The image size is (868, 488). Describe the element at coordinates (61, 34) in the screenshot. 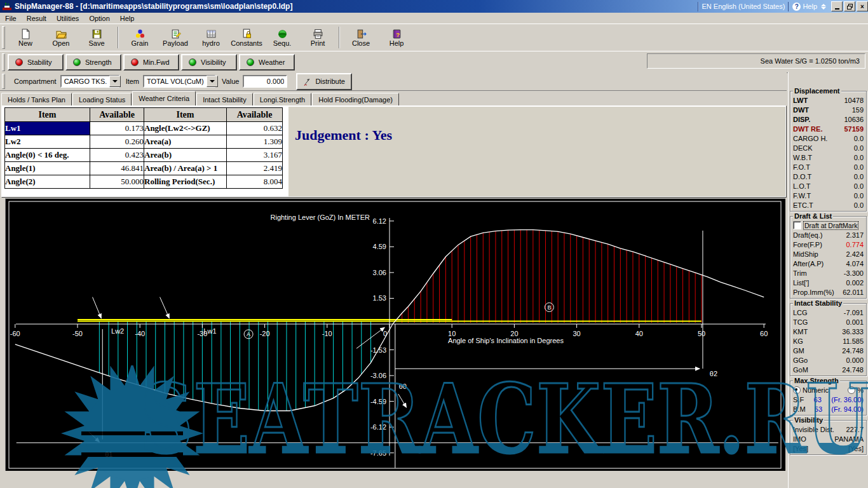

I see `open-folder-icon` at that location.